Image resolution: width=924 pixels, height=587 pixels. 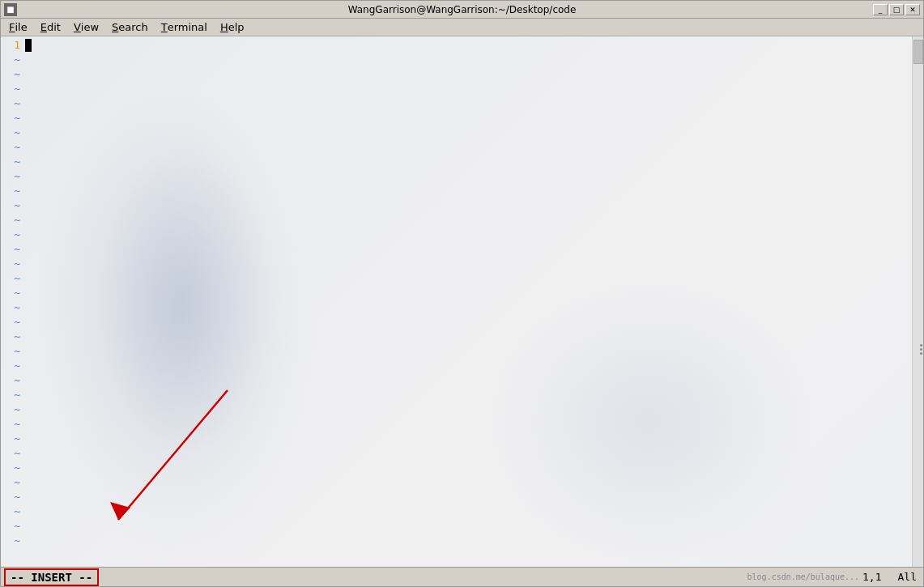 What do you see at coordinates (13, 206) in the screenshot?
I see `tilde-line-12: ~` at bounding box center [13, 206].